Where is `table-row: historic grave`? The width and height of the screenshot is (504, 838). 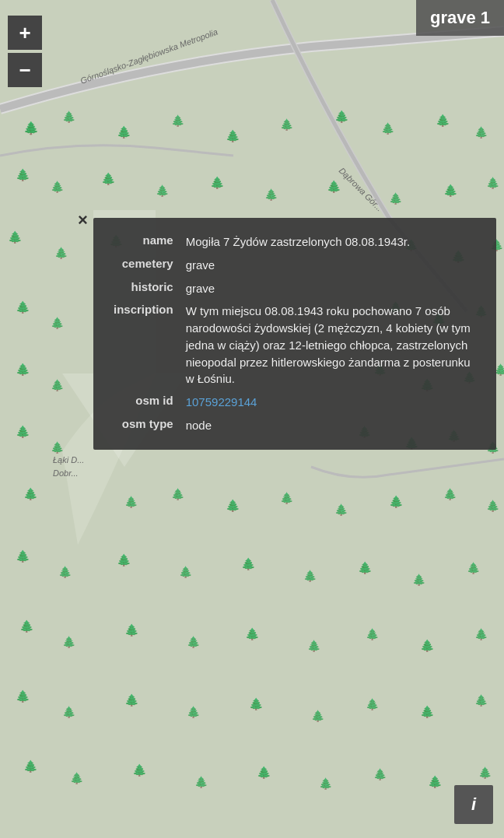 table-row: historic grave is located at coordinates (295, 289).